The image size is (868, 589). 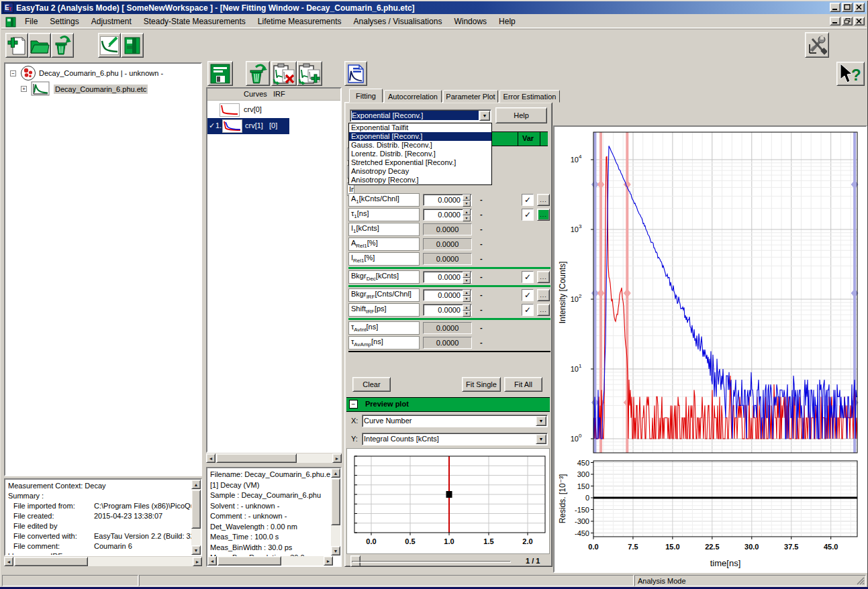 What do you see at coordinates (420, 127) in the screenshot?
I see `model-option: Exponential Tailfit` at bounding box center [420, 127].